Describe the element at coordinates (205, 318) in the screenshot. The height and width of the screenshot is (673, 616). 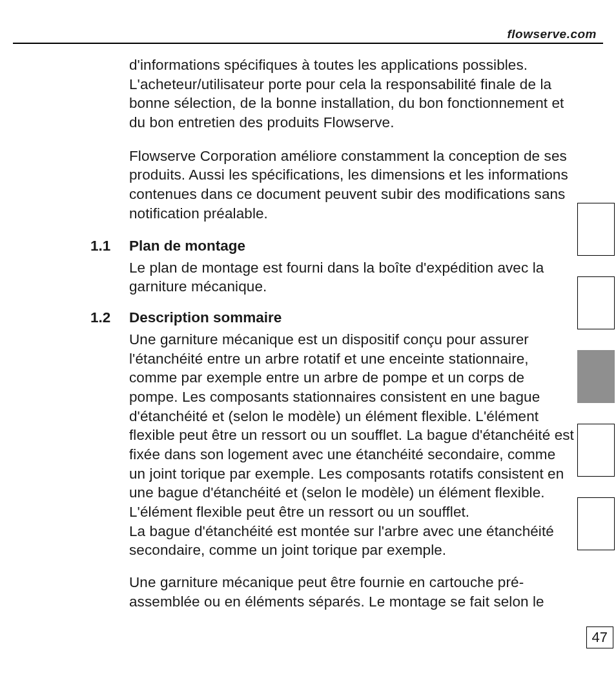
I see `section-title: Description sommaire` at that location.